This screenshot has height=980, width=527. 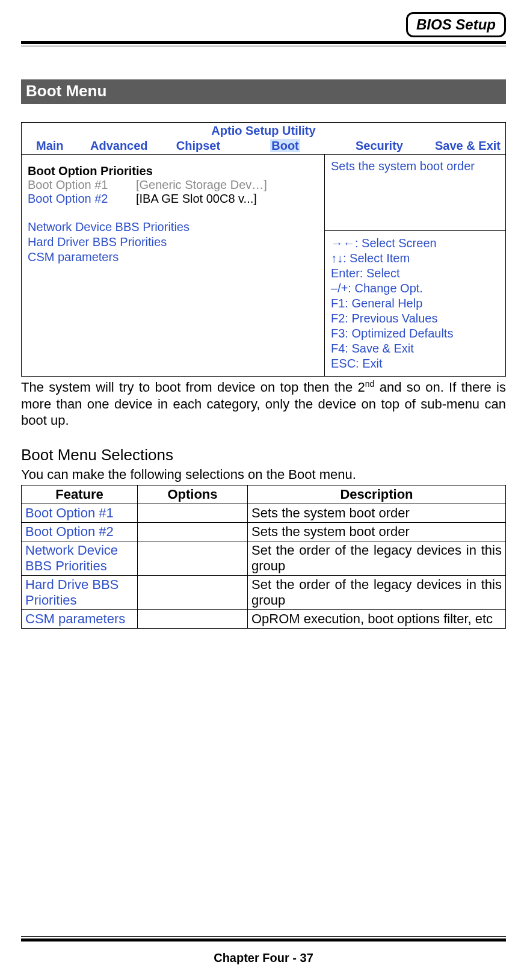 What do you see at coordinates (63, 146) in the screenshot?
I see `tab-main: Main` at bounding box center [63, 146].